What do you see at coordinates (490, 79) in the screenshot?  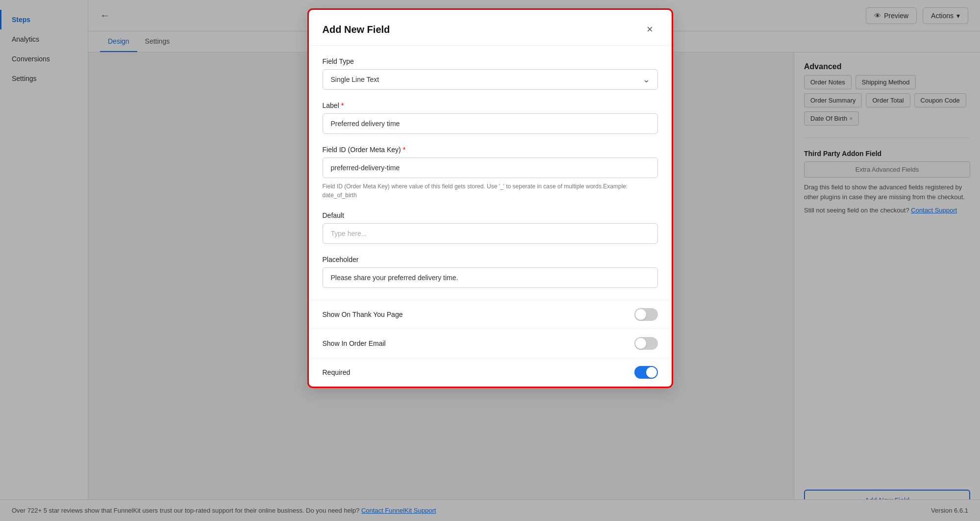 I see `field-type-select-wrapper: Single Line Text Multi Line Text Email P…` at bounding box center [490, 79].